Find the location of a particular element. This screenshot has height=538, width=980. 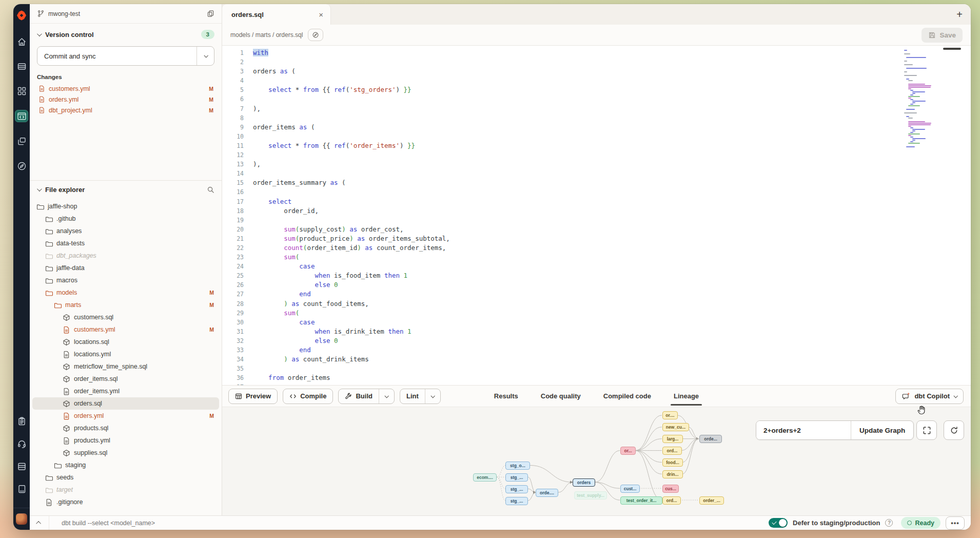

lineage-node-cusp: cus... is located at coordinates (671, 489).